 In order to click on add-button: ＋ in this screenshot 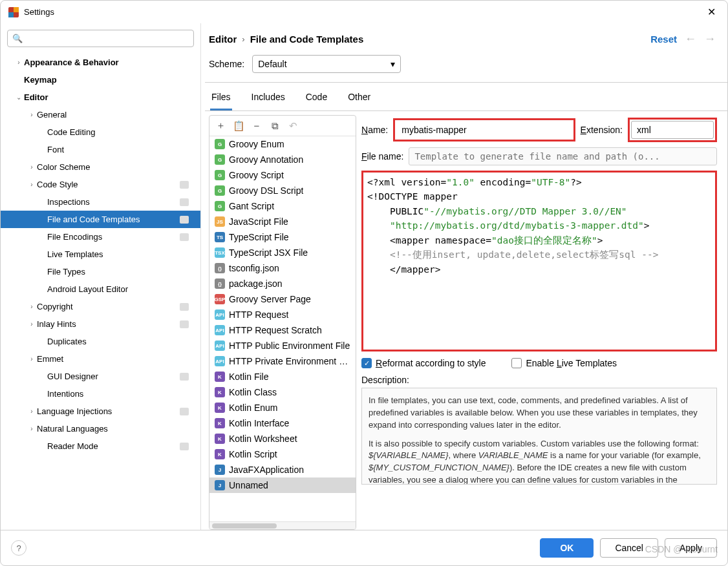, I will do `click(220, 125)`.